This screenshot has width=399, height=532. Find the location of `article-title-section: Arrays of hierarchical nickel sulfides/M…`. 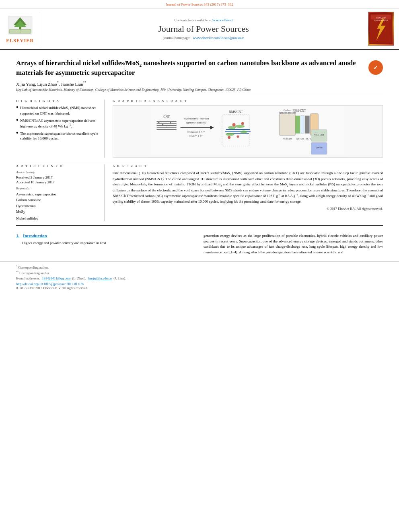

article-title-section: Arrays of hierarchical nickel sulfides/M… is located at coordinates (200, 68).